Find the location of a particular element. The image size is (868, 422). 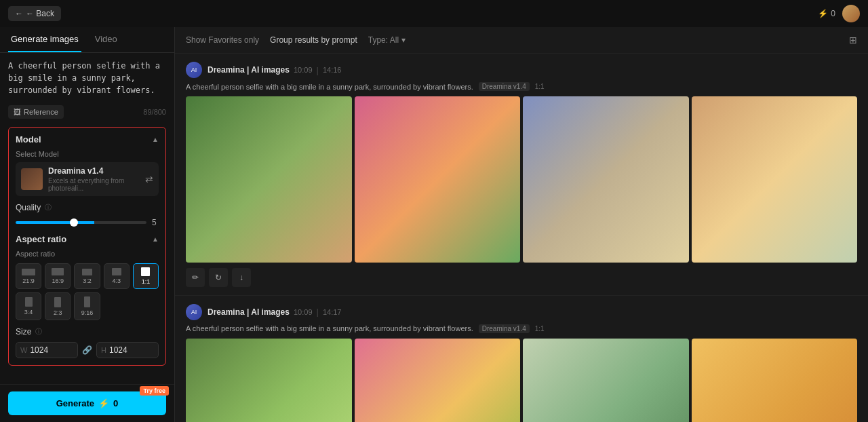

model-swap-button: ⇄ is located at coordinates (149, 179).